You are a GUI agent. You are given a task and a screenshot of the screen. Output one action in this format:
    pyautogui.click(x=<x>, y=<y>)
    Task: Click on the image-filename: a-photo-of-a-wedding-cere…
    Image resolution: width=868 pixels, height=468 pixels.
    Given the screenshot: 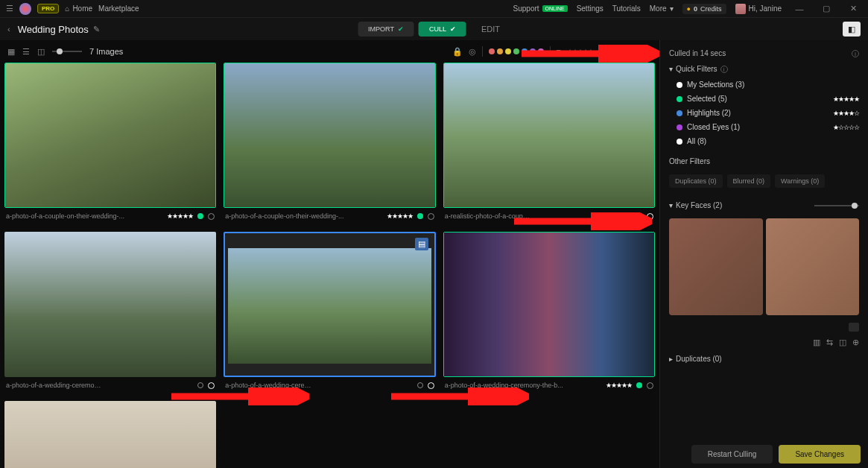 What is the action you would take?
    pyautogui.click(x=319, y=385)
    